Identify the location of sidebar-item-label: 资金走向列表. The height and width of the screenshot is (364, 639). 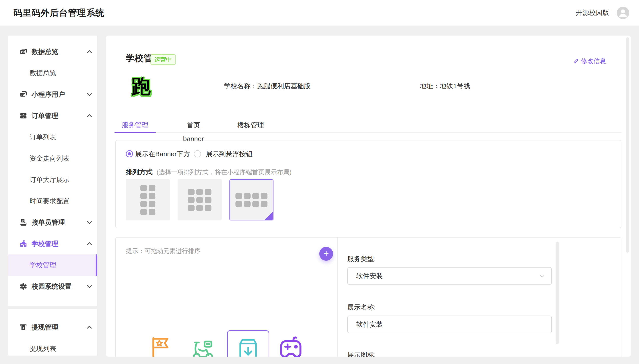
(50, 158).